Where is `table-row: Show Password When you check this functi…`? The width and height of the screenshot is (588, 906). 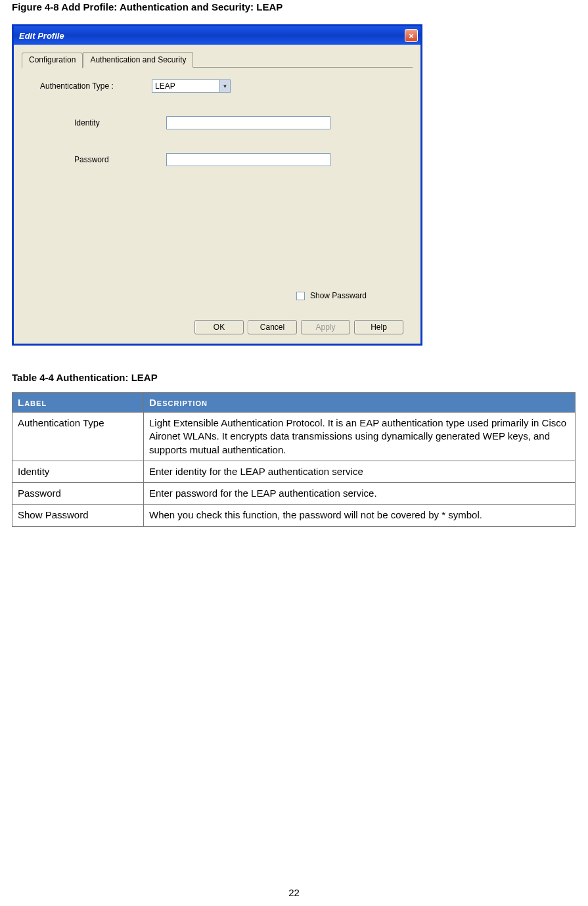
table-row: Show Password When you check this functi… is located at coordinates (294, 515).